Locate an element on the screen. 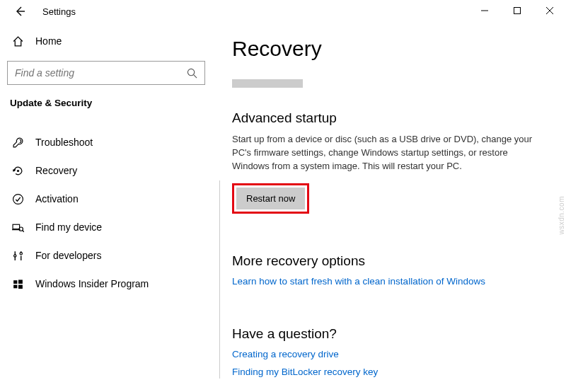 The height and width of the screenshot is (392, 566). restart-now-button: Restart now is located at coordinates (270, 198).